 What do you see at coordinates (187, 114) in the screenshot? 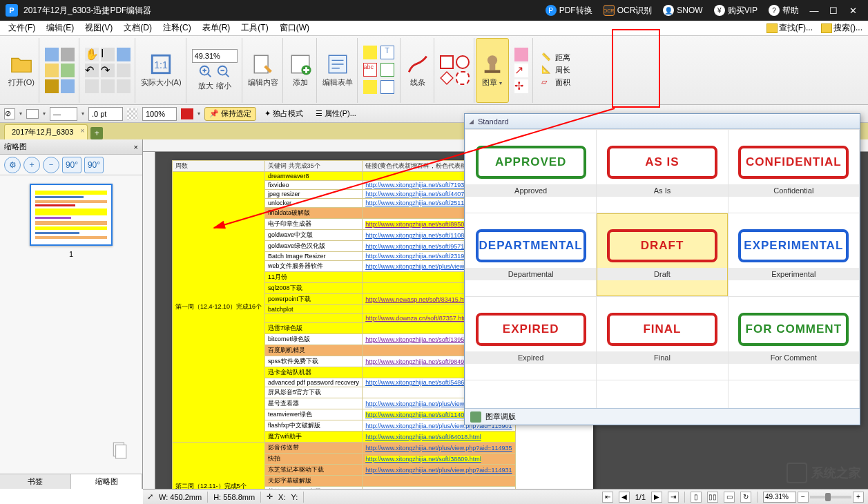
I see `color-swatch` at bounding box center [187, 114].